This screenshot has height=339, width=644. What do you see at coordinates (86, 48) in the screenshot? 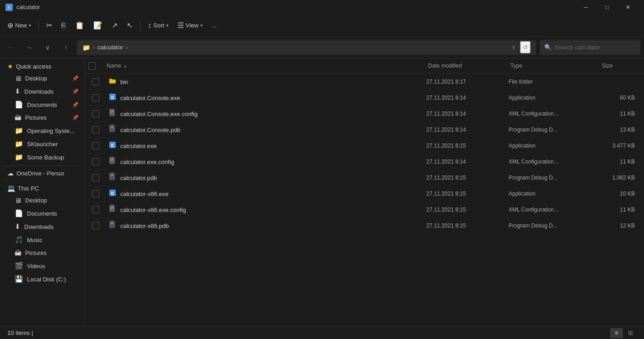
I see `folder-icon: 📁` at bounding box center [86, 48].